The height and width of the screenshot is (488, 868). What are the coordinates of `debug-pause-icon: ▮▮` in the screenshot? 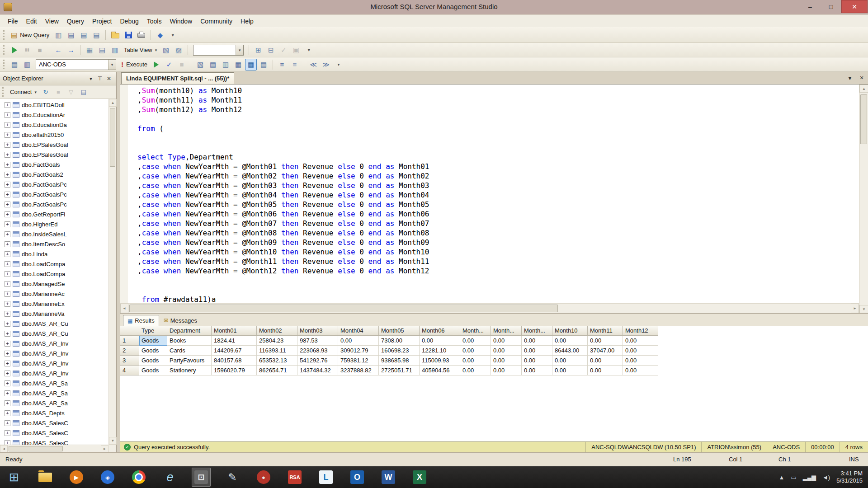 It's located at (27, 50).